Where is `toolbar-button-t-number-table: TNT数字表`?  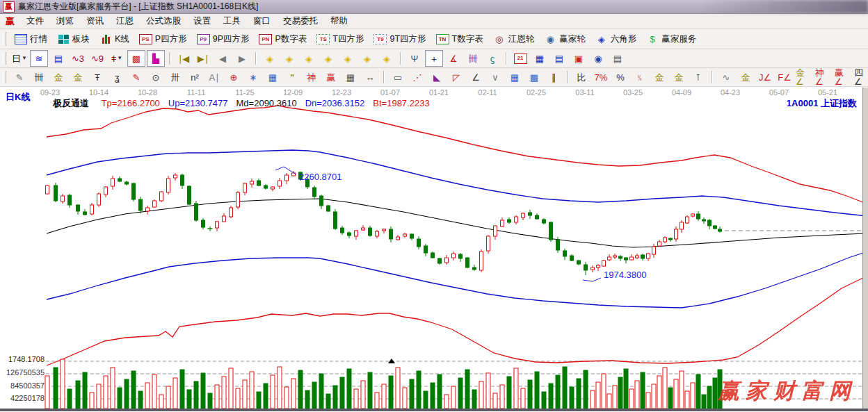 toolbar-button-t-number-table: TNT数字表 is located at coordinates (460, 39).